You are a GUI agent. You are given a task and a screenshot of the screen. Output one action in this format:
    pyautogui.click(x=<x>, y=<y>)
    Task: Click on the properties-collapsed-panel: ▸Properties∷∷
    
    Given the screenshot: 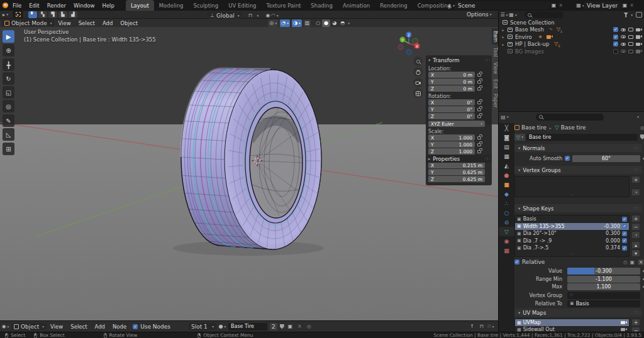 What is the action you would take?
    pyautogui.click(x=459, y=159)
    